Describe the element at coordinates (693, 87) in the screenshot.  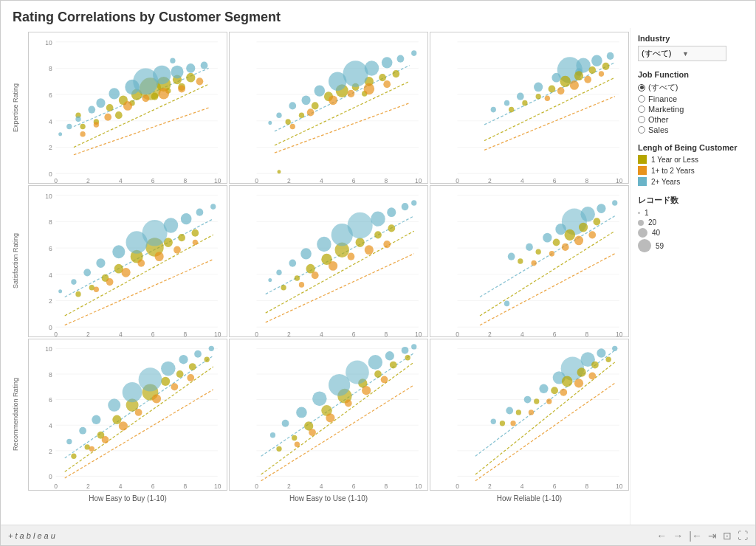
I see `radio-item-all: (すべて)` at that location.